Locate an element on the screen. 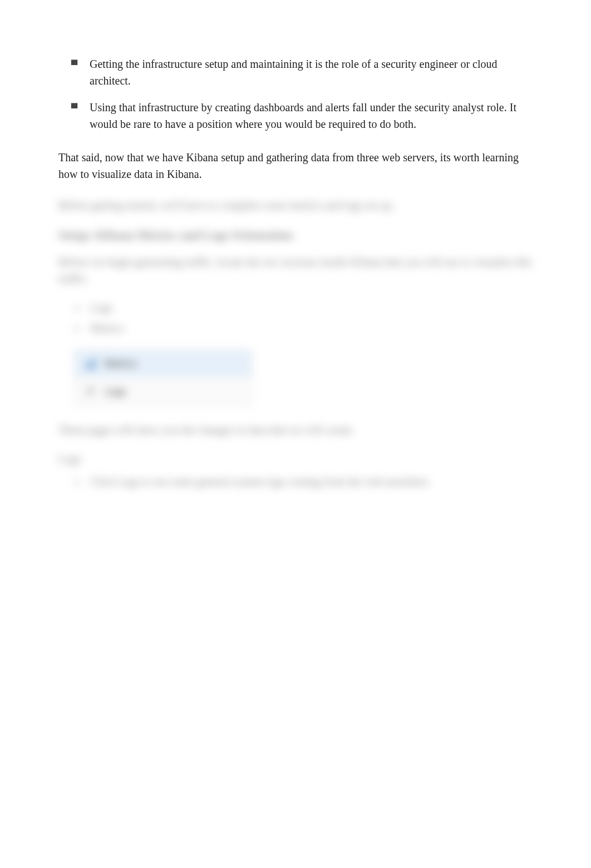 The width and height of the screenshot is (591, 868). setup-list-item: ○ Logs is located at coordinates (303, 308).